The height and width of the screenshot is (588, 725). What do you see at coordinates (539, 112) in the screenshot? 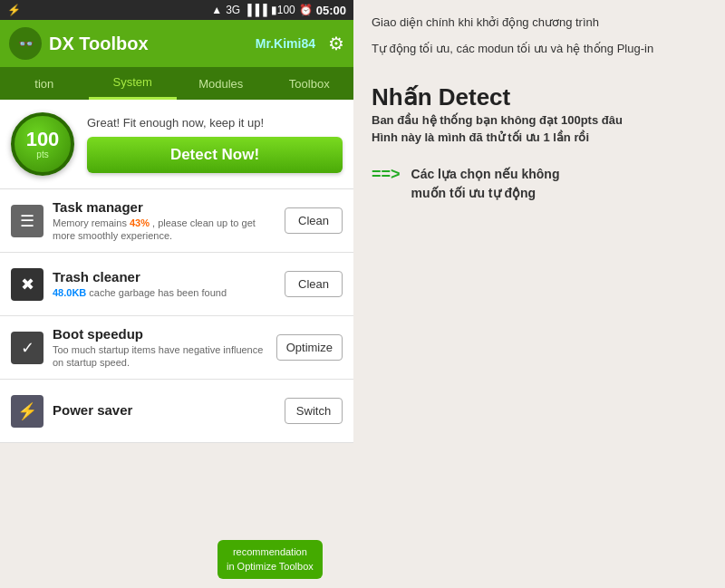
I see `detect-section: Nhấn Detect Ban đầu hệ thống bạn không đ…` at bounding box center [539, 112].